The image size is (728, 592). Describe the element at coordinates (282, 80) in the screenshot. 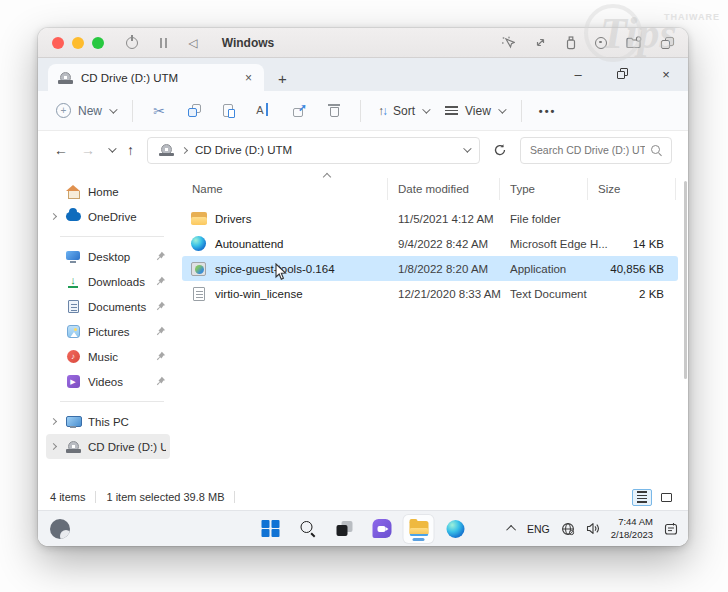

I see `new-tab-button: +` at that location.